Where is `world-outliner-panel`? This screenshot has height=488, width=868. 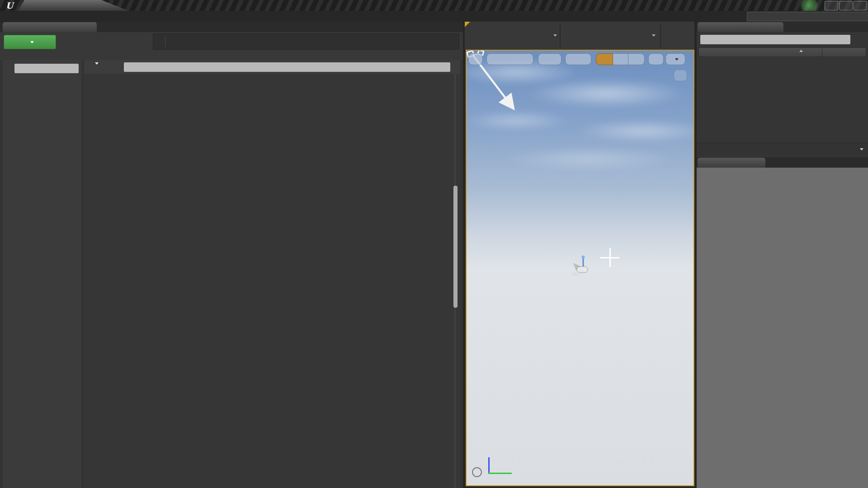
world-outliner-panel is located at coordinates (782, 89).